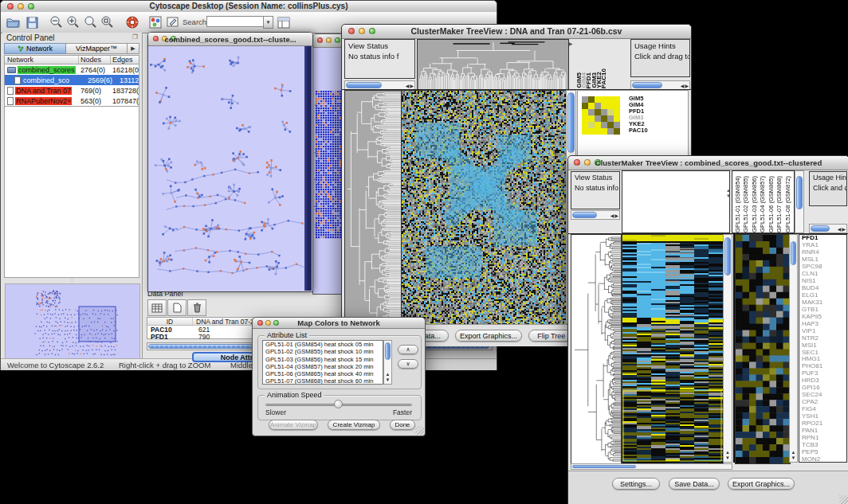  Describe the element at coordinates (323, 366) in the screenshot. I see `attribute-item: GPL51-04 (GSM857) heat shock 20 min` at that location.